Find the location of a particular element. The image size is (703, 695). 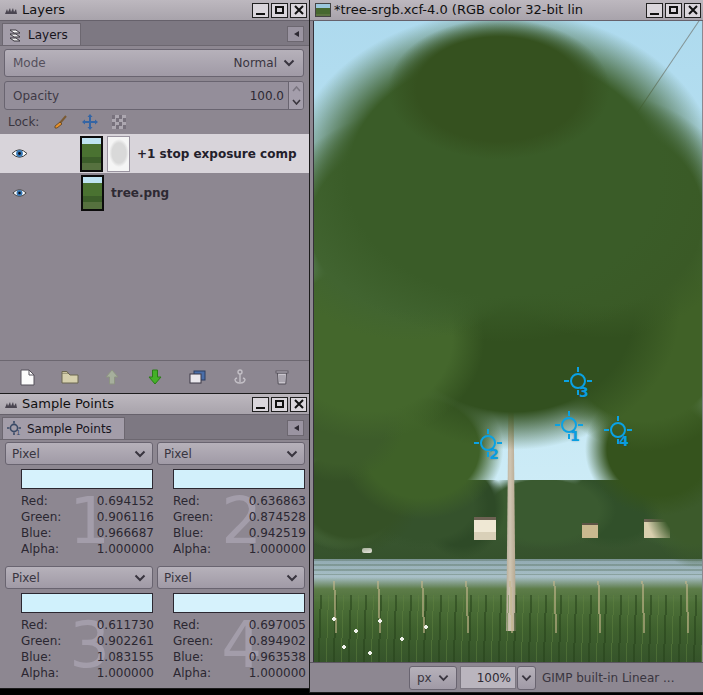

channel-value: 1.083155 is located at coordinates (126, 657).